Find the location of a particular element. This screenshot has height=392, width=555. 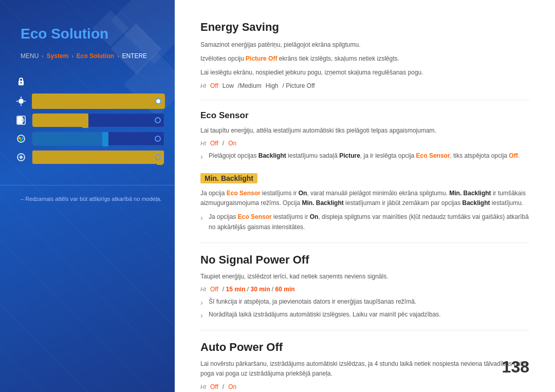

slider-row-tint is located at coordinates (90, 157).